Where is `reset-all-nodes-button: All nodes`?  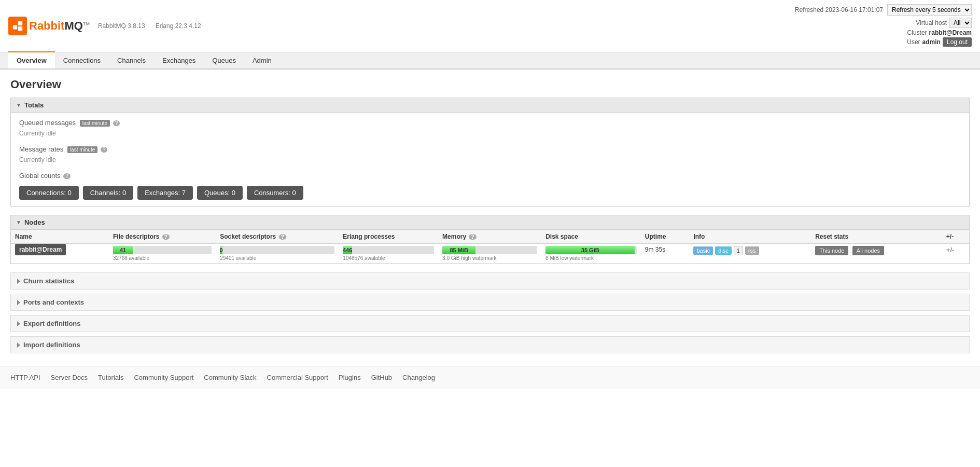
reset-all-nodes-button: All nodes is located at coordinates (868, 251).